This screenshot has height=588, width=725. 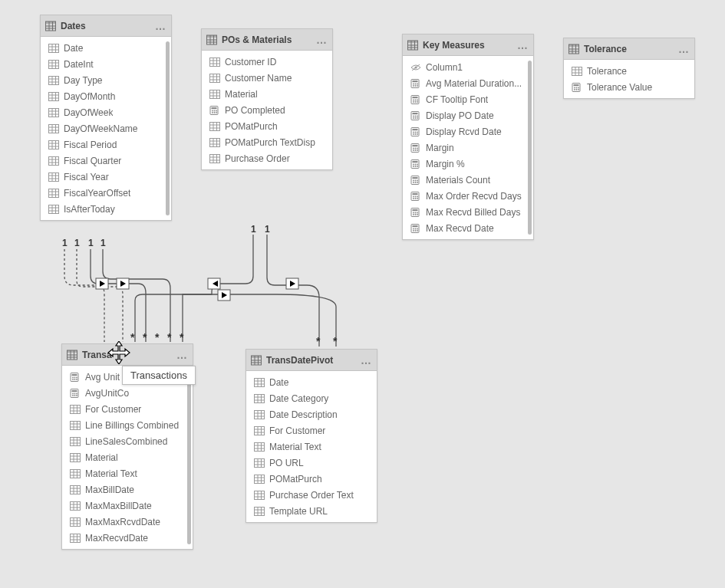 What do you see at coordinates (127, 457) in the screenshot?
I see `field-trans-5: Material` at bounding box center [127, 457].